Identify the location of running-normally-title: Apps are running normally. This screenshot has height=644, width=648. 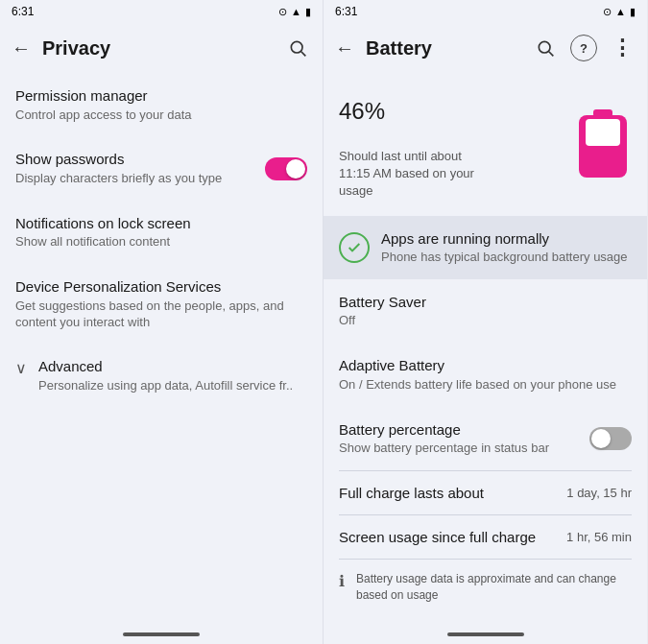
(507, 239).